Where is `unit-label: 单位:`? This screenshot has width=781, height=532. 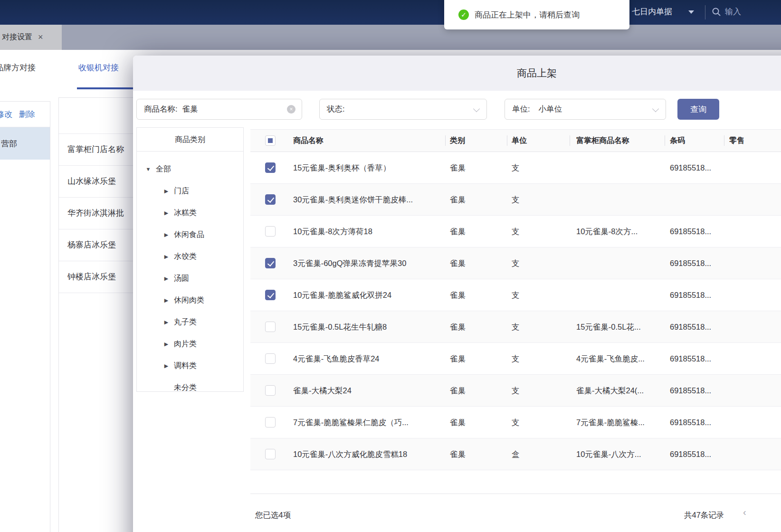
unit-label: 单位: is located at coordinates (521, 109).